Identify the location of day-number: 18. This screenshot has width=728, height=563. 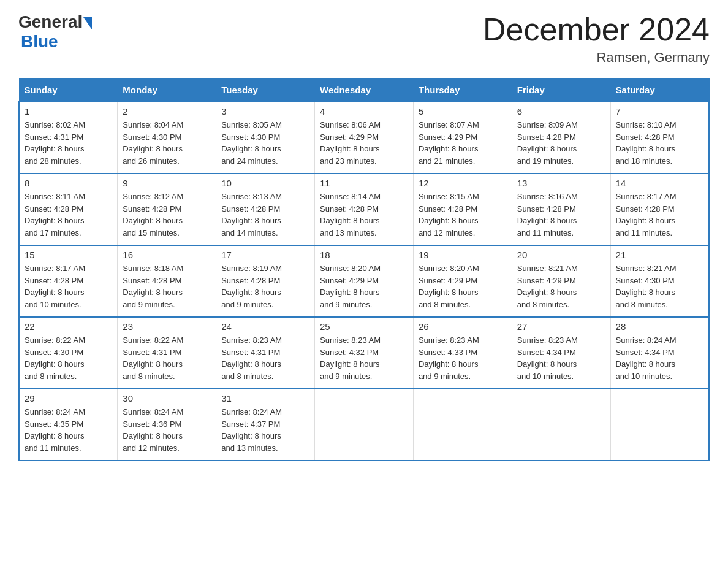
(364, 255).